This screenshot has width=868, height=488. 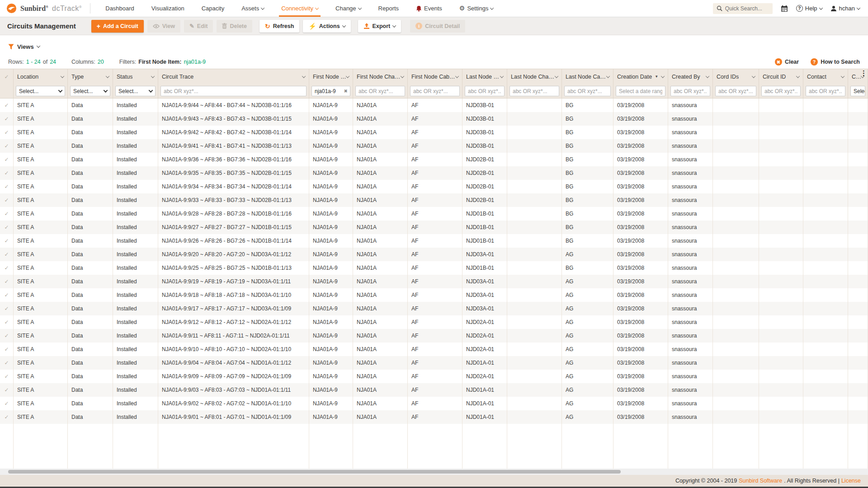 What do you see at coordinates (434, 322) in the screenshot?
I see `table-row: ✓SITE ADataInstalledNJA01A-9:9/12 ~ AF8:…` at bounding box center [434, 322].